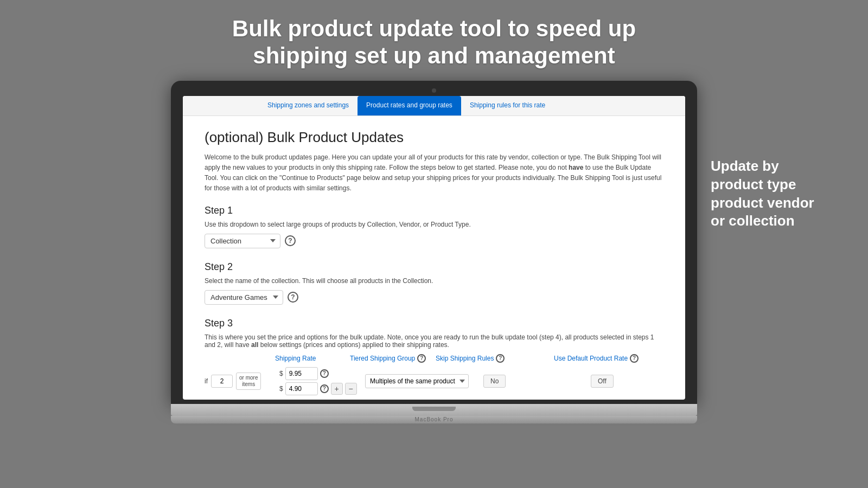  Describe the element at coordinates (422, 381) in the screenshot. I see `tiered-group-cell: Multiples of the same product All produc…` at that location.